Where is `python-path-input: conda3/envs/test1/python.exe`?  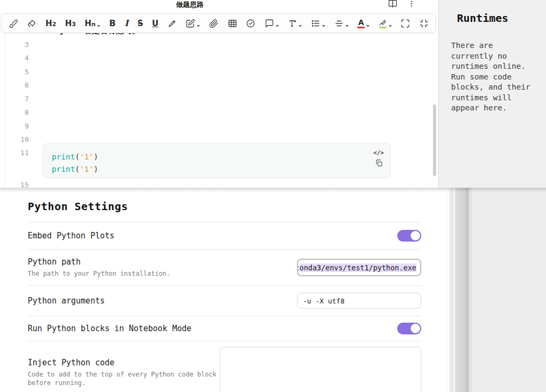
python-path-input: conda3/envs/test1/python.exe is located at coordinates (359, 268).